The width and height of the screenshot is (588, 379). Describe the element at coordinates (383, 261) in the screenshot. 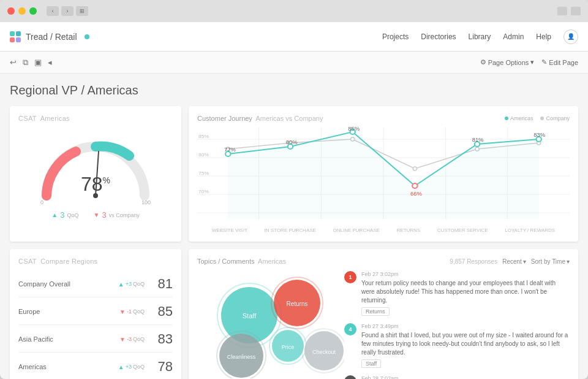

I see `topics-header: Topics / Comments Americas 9,857 Respons…` at that location.